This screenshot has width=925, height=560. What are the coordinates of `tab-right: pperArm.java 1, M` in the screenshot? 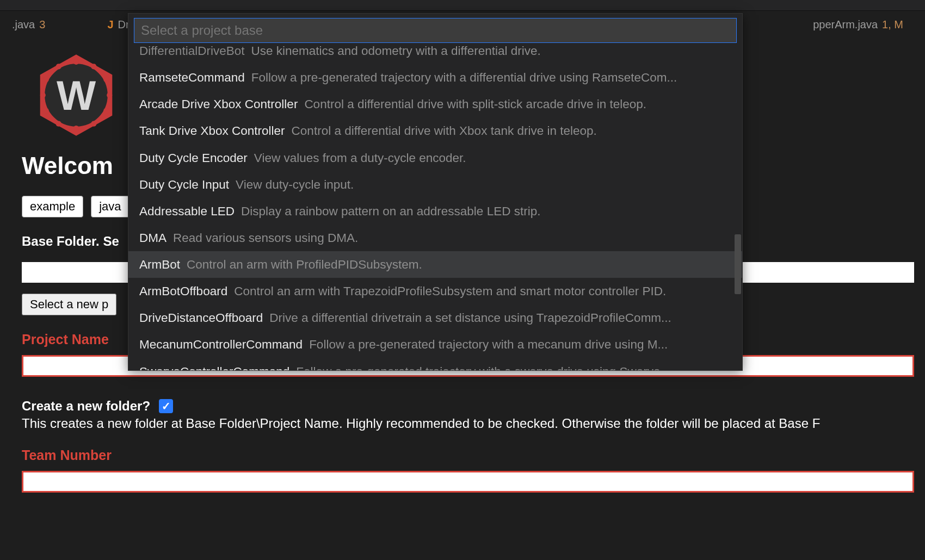 It's located at (863, 24).